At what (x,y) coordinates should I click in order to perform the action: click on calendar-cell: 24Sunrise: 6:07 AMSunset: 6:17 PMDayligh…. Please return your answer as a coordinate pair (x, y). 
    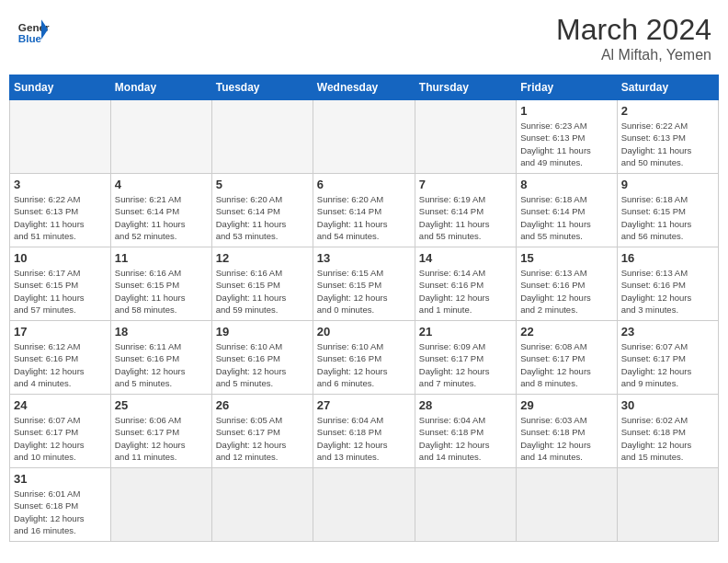
    Looking at the image, I should click on (61, 431).